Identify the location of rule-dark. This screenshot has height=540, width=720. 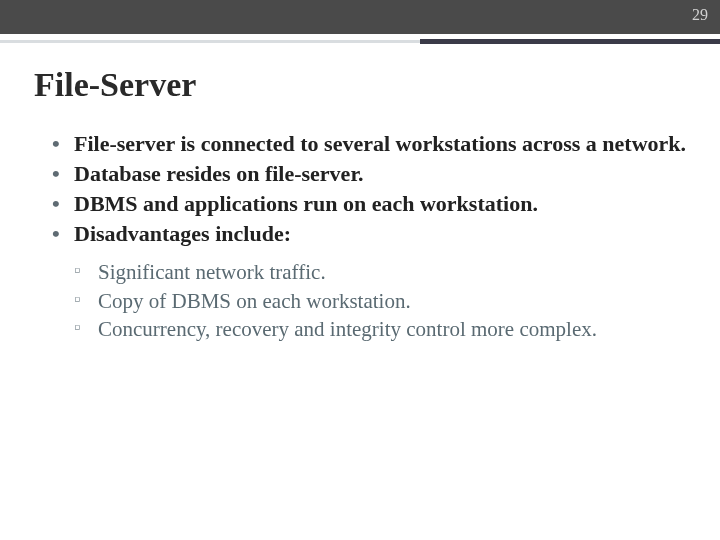
(570, 42).